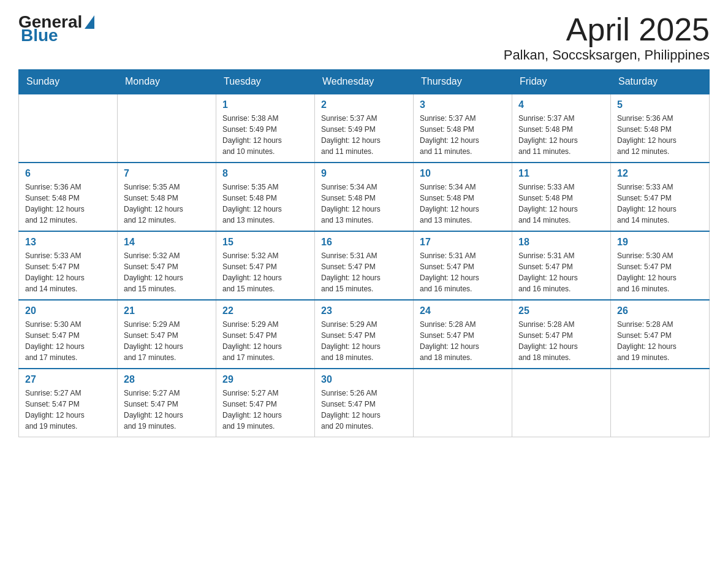  I want to click on day-info: Sunrise: 5:38 AMSunset: 5:49 PMDaylight:…, so click(265, 135).